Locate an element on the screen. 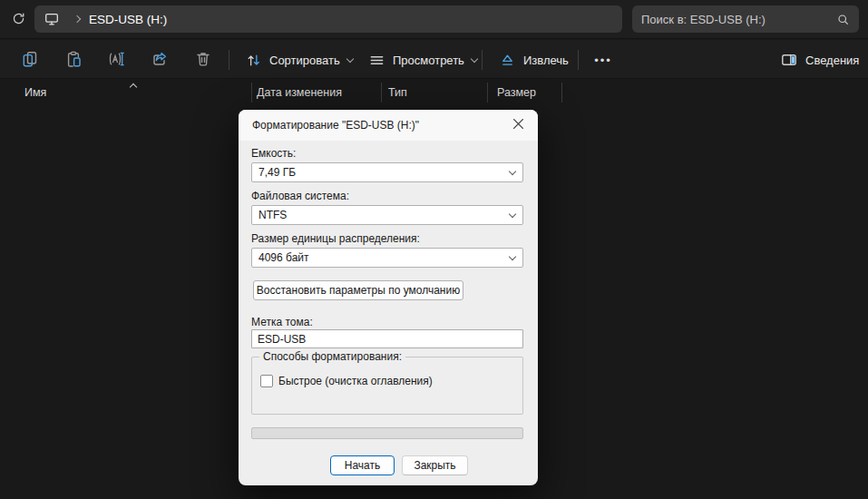 The width and height of the screenshot is (868, 499). more-icon: ••• is located at coordinates (603, 60).